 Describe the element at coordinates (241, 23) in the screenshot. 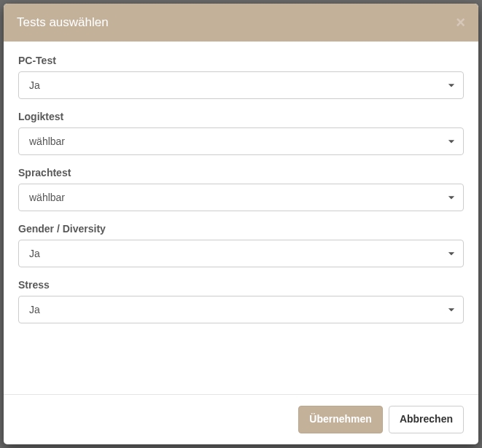

I see `modal-header: Tests auswählen ×` at that location.